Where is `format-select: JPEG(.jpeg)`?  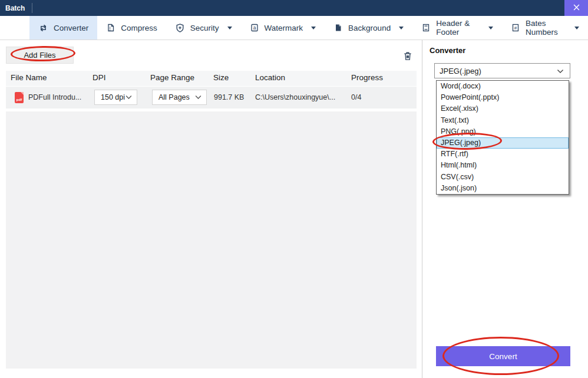
format-select: JPEG(.jpeg) is located at coordinates (502, 71).